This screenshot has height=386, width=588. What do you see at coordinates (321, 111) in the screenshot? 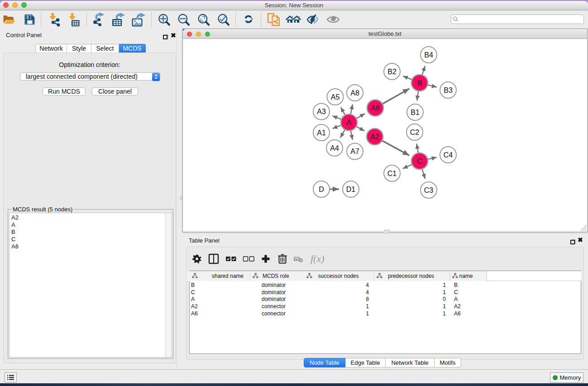
I see `svg-text: A3` at bounding box center [321, 111].